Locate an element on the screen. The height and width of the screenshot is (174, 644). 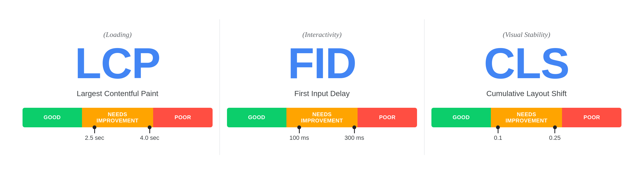
fid-acronym: FID is located at coordinates (322, 63).